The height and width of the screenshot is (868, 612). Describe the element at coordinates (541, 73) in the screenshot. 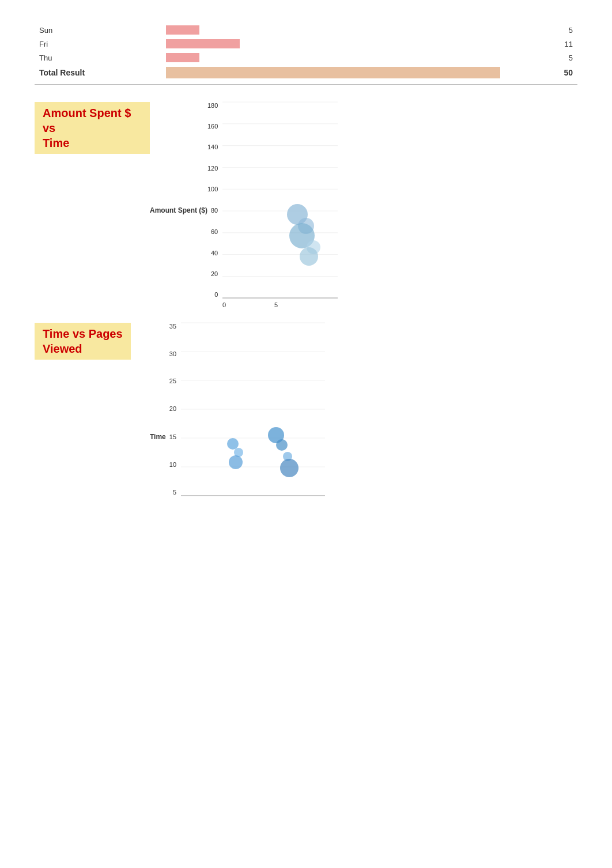

I see `row-value: 50` at that location.